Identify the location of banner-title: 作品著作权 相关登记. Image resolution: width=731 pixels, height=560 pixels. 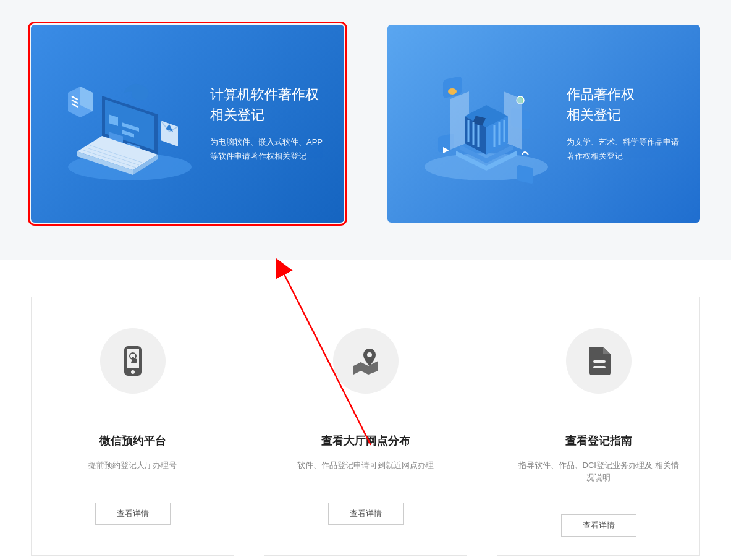
(624, 104).